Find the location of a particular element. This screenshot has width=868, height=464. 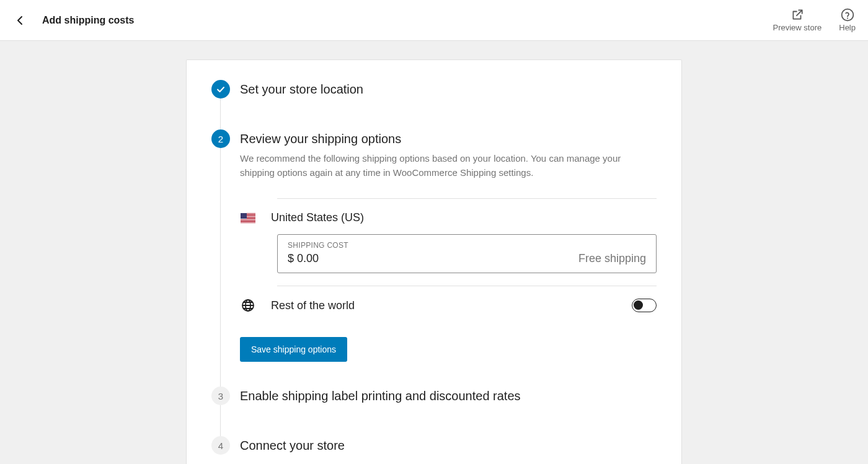

page-title: Add shipping costs is located at coordinates (88, 20).